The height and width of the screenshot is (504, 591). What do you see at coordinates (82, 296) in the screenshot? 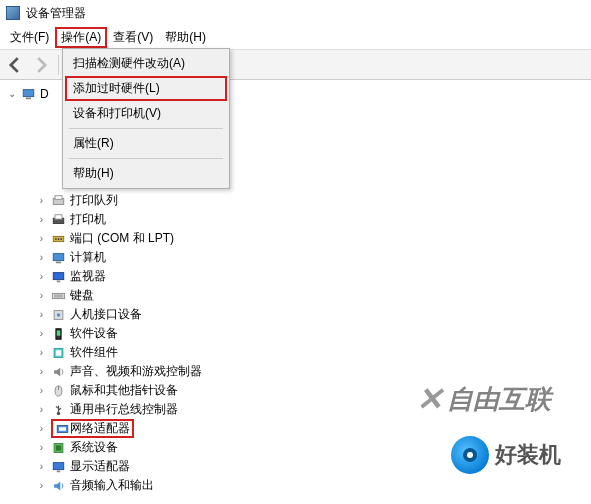
I see `tree-item-label: 键盘` at bounding box center [82, 296].